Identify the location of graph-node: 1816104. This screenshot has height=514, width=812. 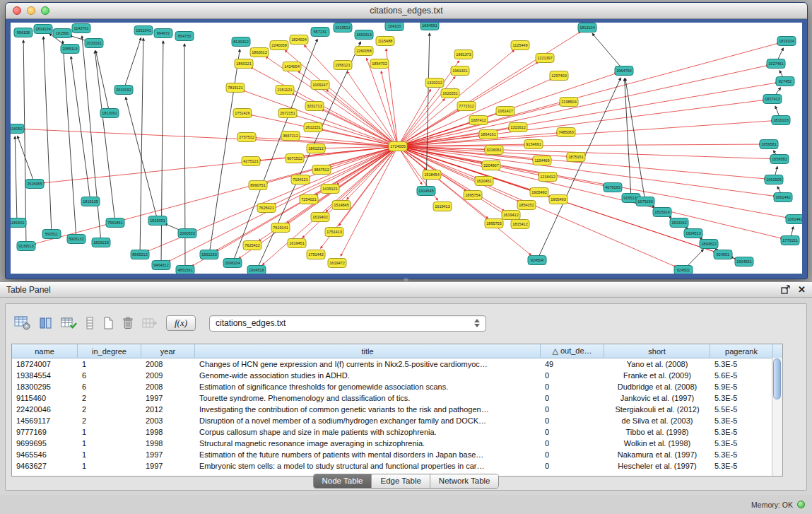
(787, 41).